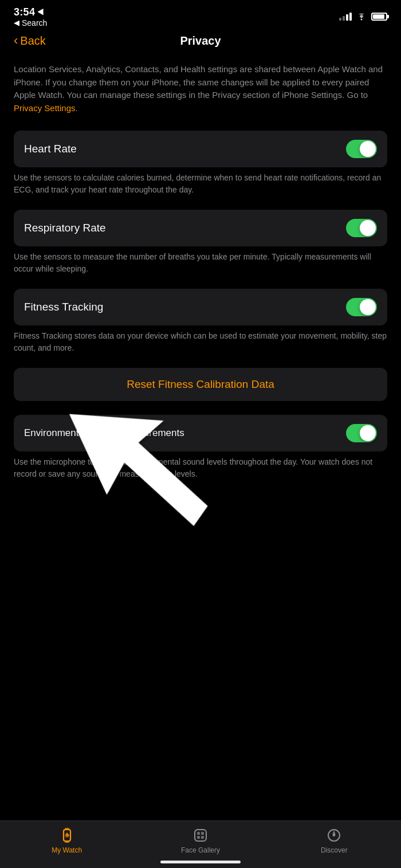 This screenshot has height=868, width=401. I want to click on back-button: ‹ Back, so click(30, 41).